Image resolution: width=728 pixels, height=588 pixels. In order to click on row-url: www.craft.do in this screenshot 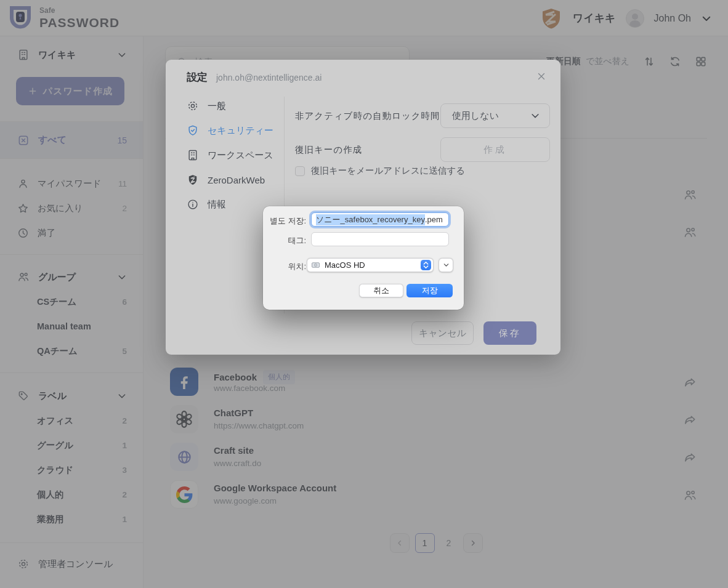, I will do `click(238, 463)`.